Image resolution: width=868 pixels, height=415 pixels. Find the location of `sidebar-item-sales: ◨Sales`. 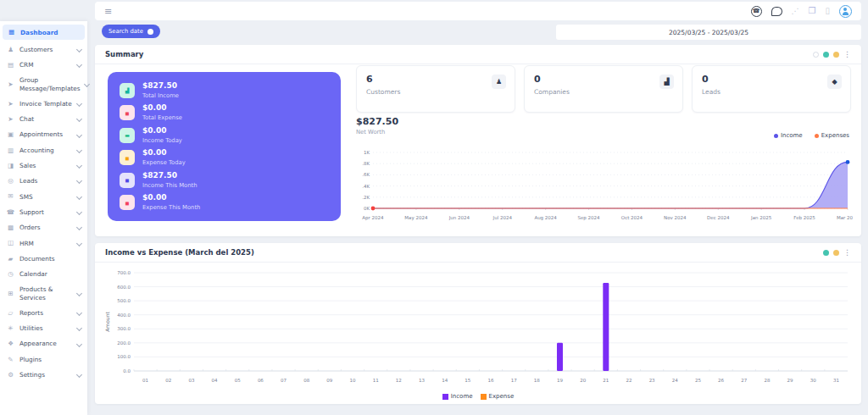

sidebar-item-sales: ◨Sales is located at coordinates (44, 165).